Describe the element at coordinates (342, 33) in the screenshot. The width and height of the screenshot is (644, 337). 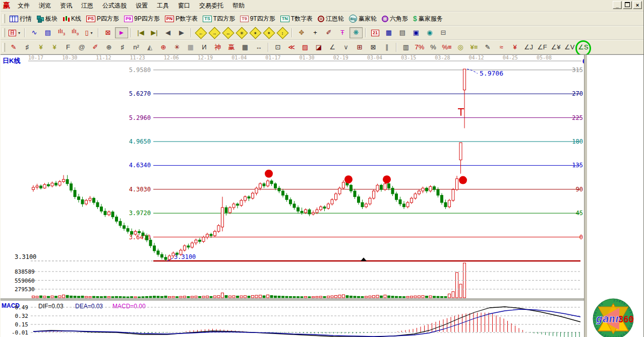
I see `gann-season-tool-button: Ŧ` at that location.